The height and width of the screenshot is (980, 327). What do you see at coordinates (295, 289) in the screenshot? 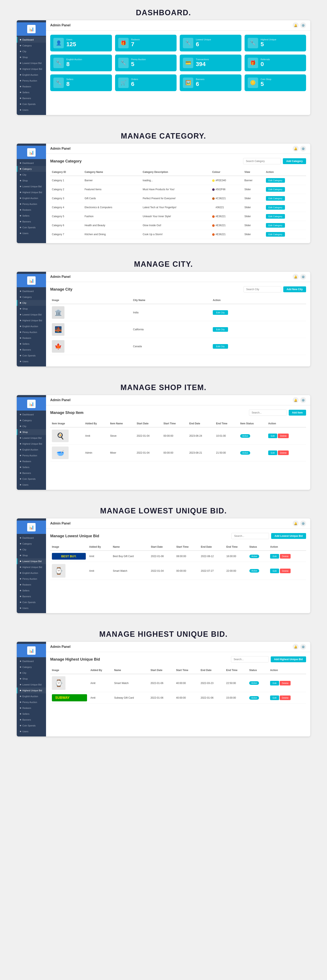
I see `add-city-button: Add New City` at bounding box center [295, 289].